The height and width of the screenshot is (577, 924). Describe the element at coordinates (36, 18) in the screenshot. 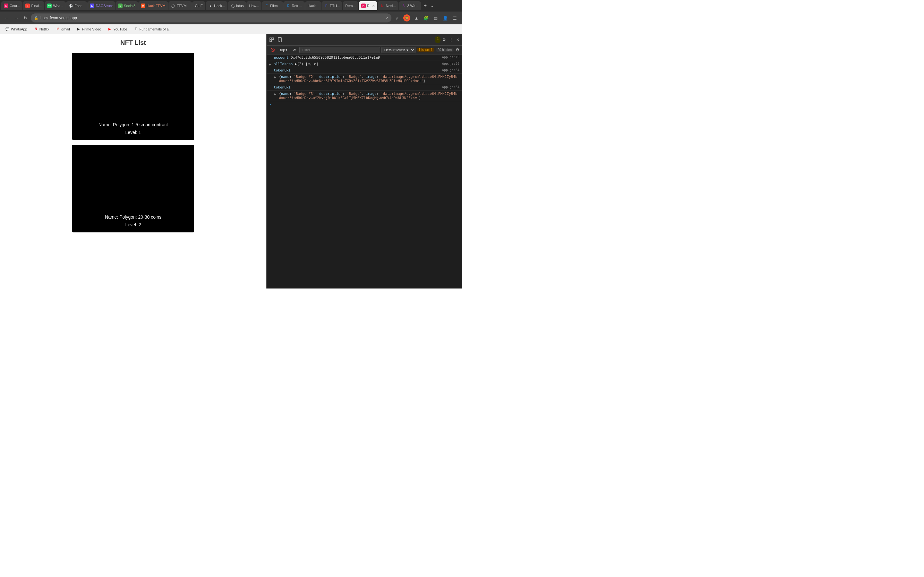

I see `lock-icon: 🔒` at that location.